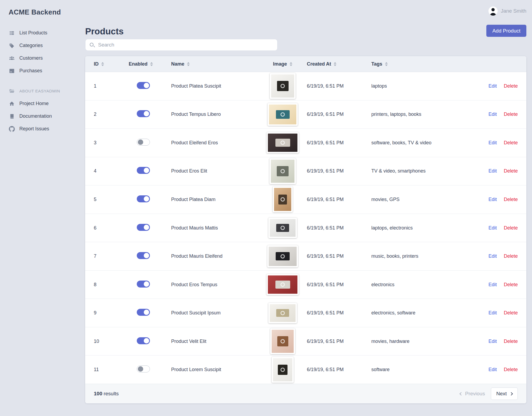 The height and width of the screenshot is (416, 532). What do you see at coordinates (306, 171) in the screenshot?
I see `table-row: 4 Product Eros Elit 6/19/19, 6:51 PM TV …` at bounding box center [306, 171].